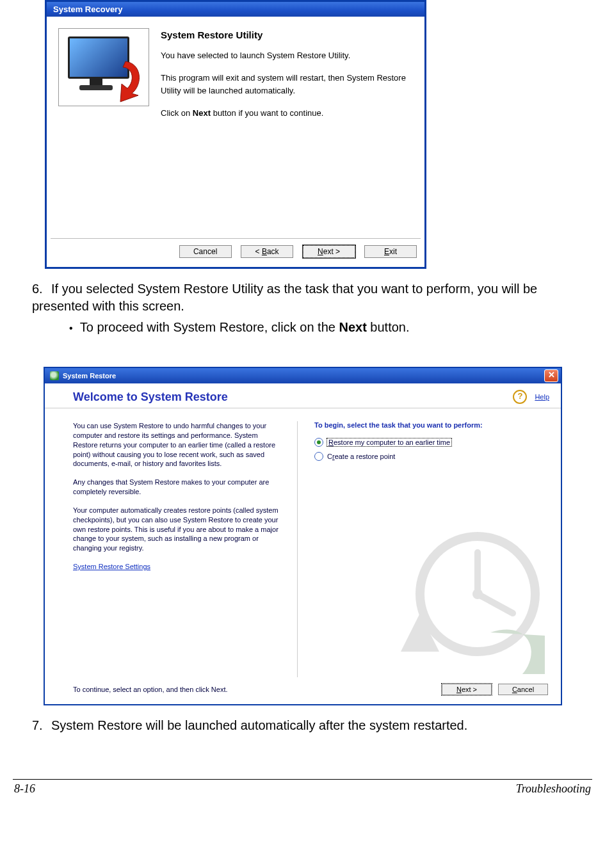  Describe the element at coordinates (302, 791) in the screenshot. I see `page-footer: 8-16 Troubleshooting` at that location.